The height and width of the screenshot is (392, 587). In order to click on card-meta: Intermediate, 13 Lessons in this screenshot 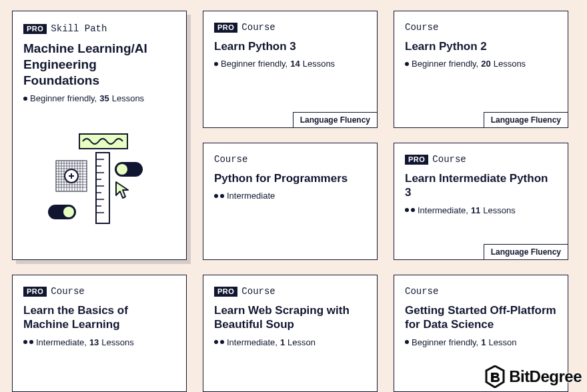, I will do `click(99, 343)`.